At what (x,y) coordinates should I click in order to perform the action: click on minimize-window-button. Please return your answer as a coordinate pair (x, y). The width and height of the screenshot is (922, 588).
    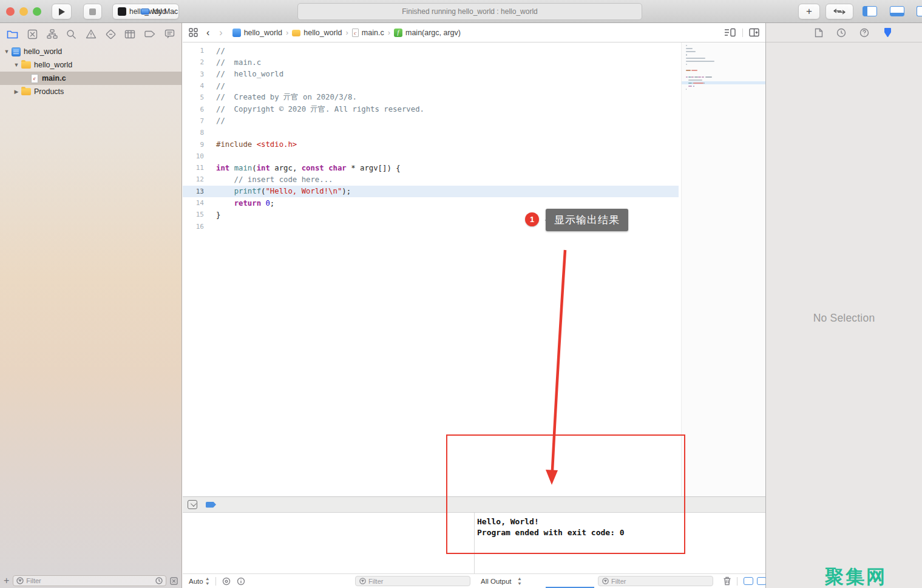
    Looking at the image, I should click on (24, 12).